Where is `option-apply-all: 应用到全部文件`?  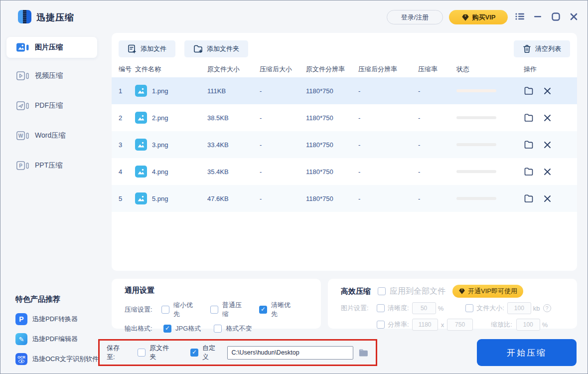 option-apply-all: 应用到全部文件 is located at coordinates (412, 291).